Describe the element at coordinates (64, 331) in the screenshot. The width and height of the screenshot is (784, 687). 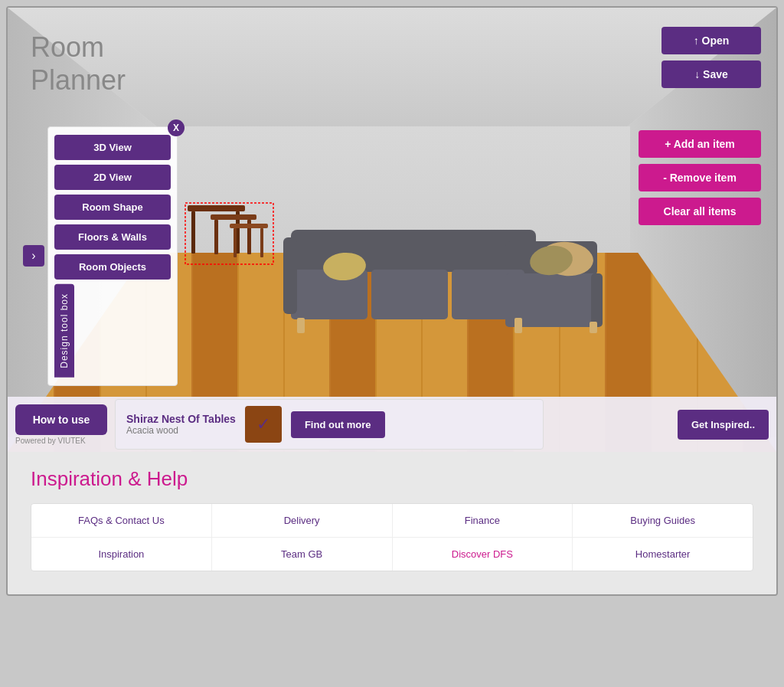
I see `toolbox-tab-label: Design tool box` at that location.